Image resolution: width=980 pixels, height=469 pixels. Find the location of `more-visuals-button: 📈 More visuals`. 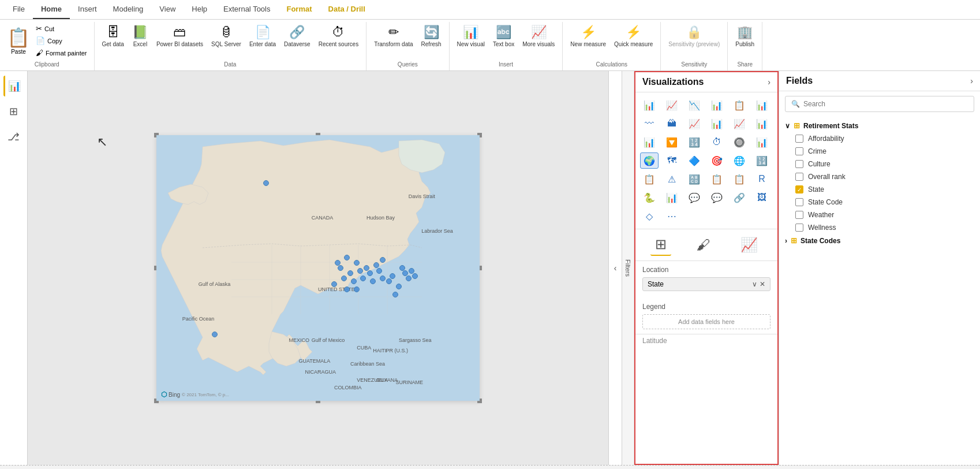

more-visuals-button: 📈 More visuals is located at coordinates (538, 36).